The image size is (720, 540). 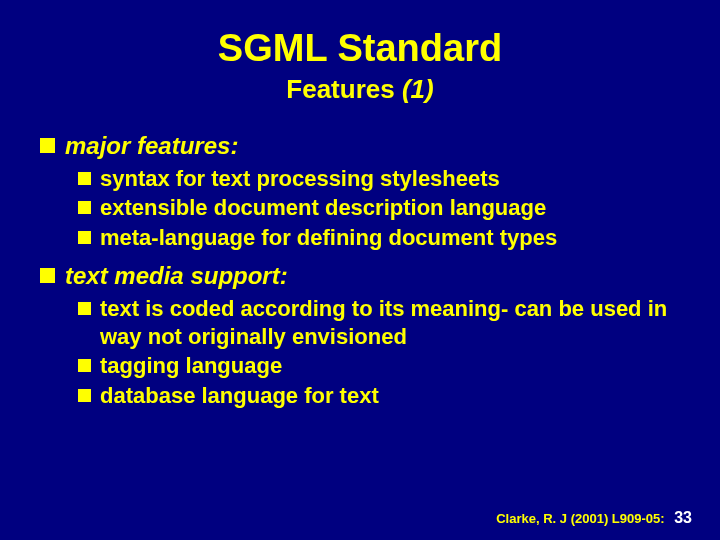 What do you see at coordinates (683, 518) in the screenshot?
I see `footer-page-number: 33` at bounding box center [683, 518].